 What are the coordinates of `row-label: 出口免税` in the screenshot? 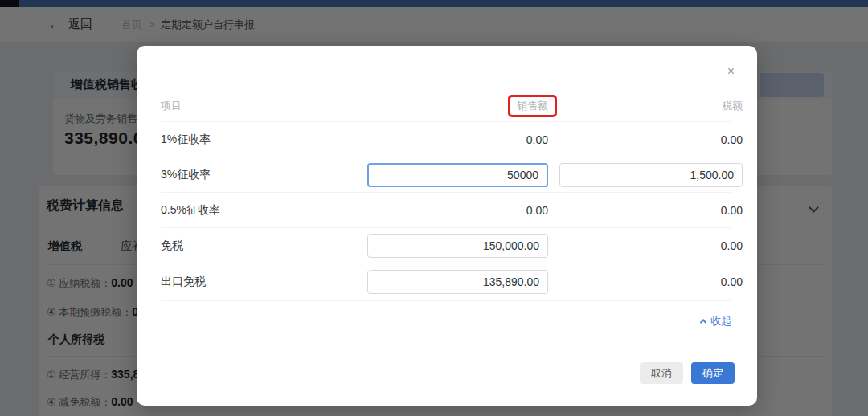 It's located at (259, 282).